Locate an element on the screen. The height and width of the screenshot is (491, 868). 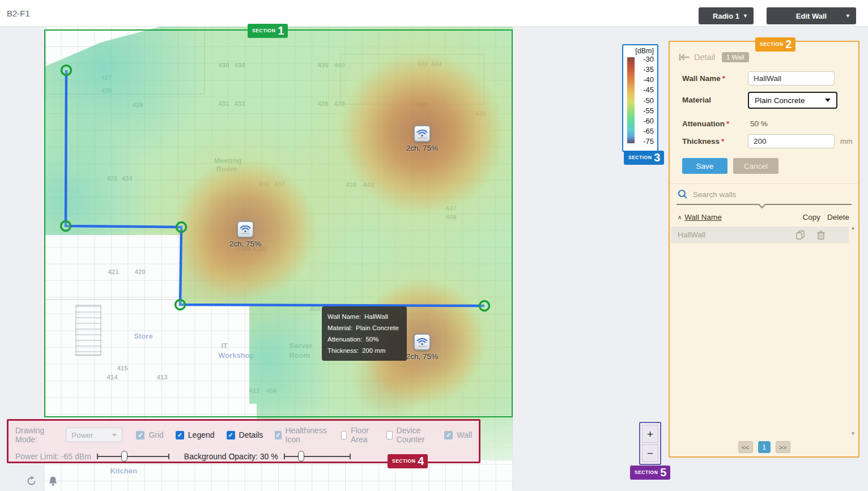
copy-icon is located at coordinates (800, 235).